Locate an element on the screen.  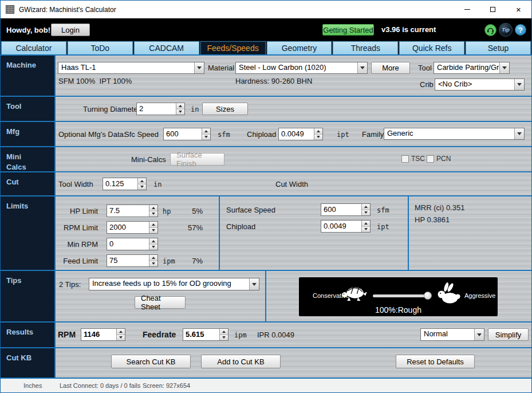
tab-cadcam: CADCAM is located at coordinates (167, 48).